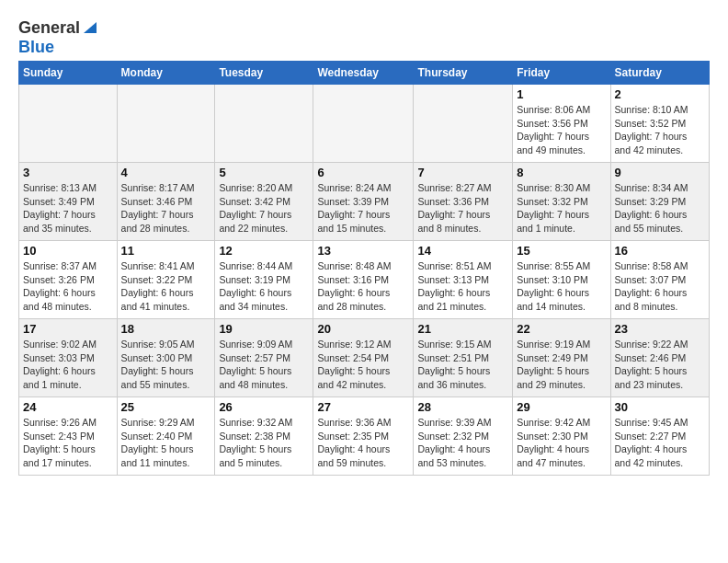  Describe the element at coordinates (660, 280) in the screenshot. I see `calendar-cell: 16Sunrise: 8:58 AMSunset: 3:07 PMDayligh…` at that location.